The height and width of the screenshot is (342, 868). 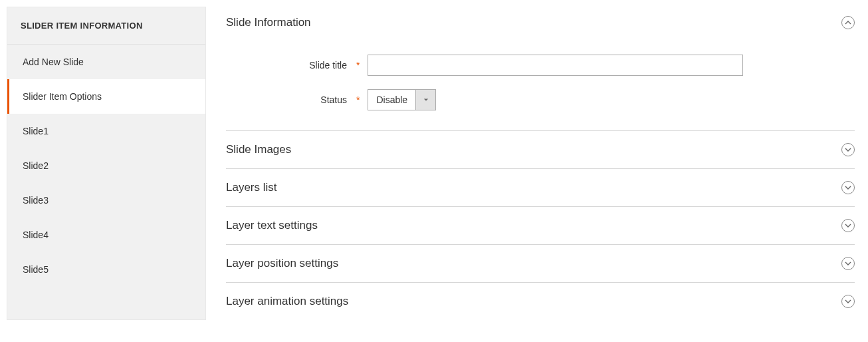 I want to click on section-layer-text-settings: Layer text settings, so click(x=540, y=226).